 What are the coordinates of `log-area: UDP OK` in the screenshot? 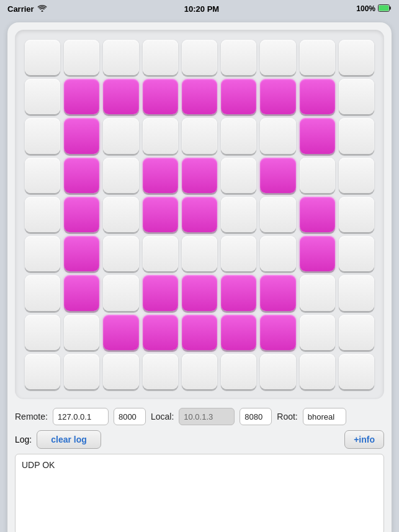 It's located at (200, 493).